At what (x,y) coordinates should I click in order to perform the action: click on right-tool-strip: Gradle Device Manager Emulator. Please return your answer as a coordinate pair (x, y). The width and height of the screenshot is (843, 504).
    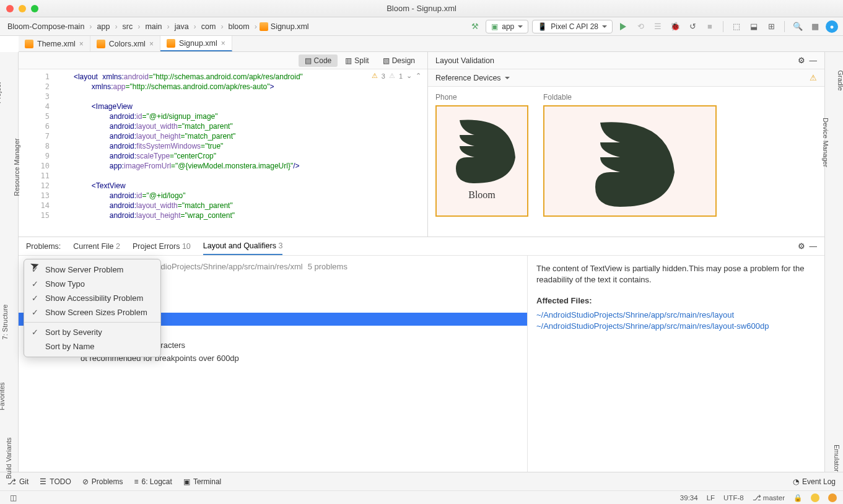
    Looking at the image, I should click on (834, 262).